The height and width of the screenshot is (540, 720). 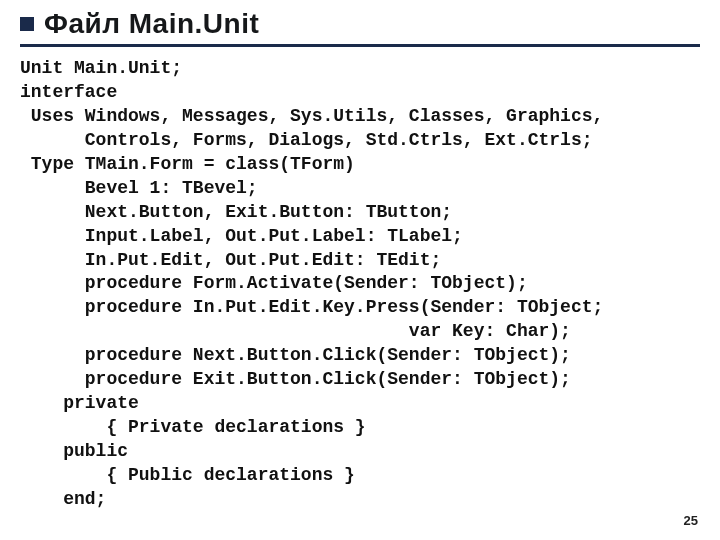 What do you see at coordinates (68, 92) in the screenshot?
I see `code-line: interface` at bounding box center [68, 92].